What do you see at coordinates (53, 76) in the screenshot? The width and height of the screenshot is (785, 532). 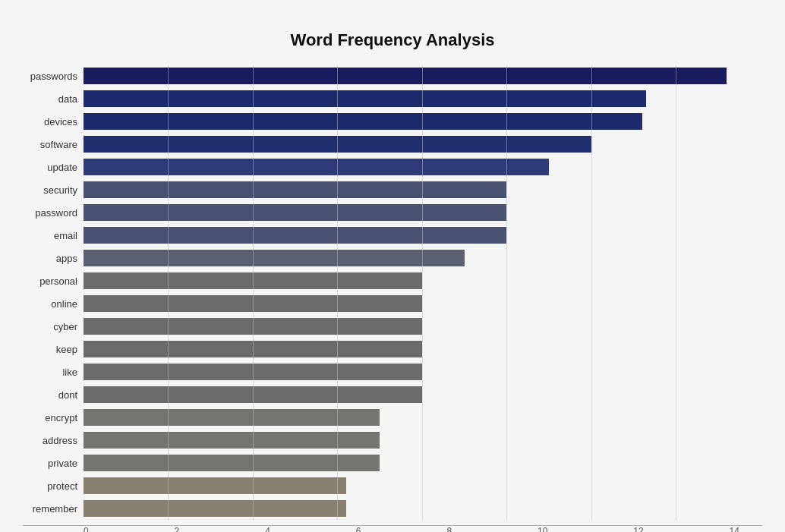 I see `bar-label: passwords` at bounding box center [53, 76].